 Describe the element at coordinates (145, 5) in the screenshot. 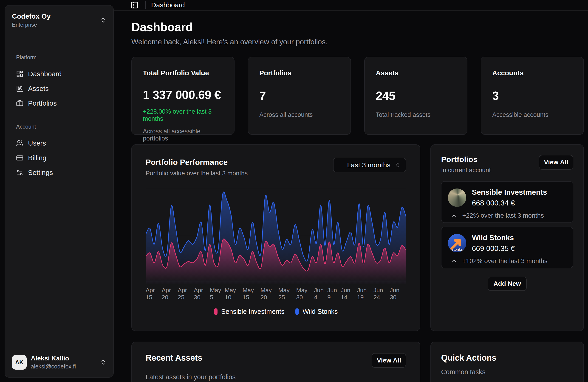

I see `topbar-separator` at that location.